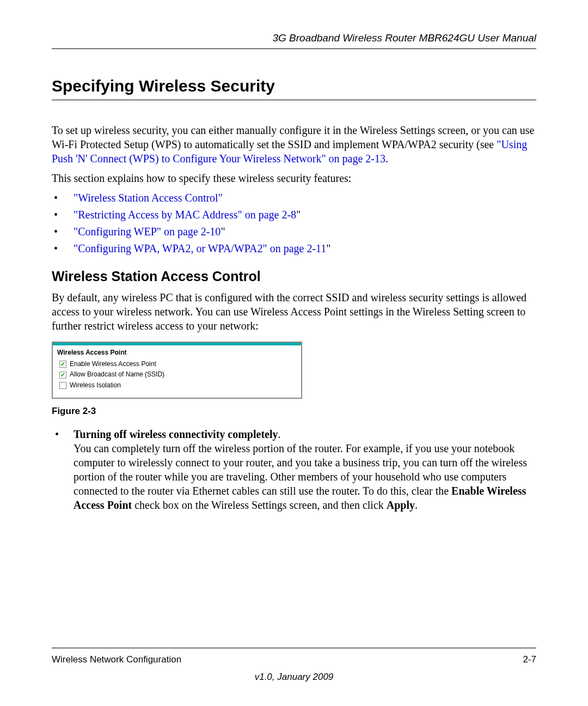 The height and width of the screenshot is (706, 588). What do you see at coordinates (294, 248) in the screenshot?
I see `list-item: "Configuring WPA, WPA2, or WPA/WPA2" on …` at bounding box center [294, 248].